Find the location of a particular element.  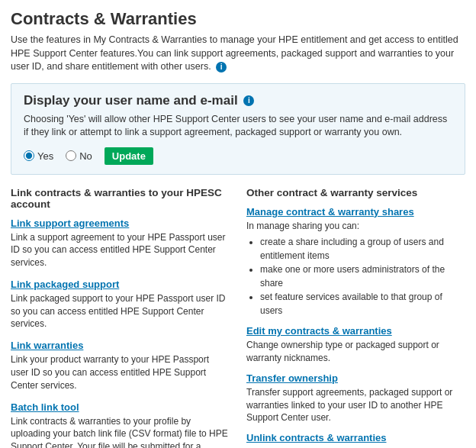

radio-yes is located at coordinates (29, 156).